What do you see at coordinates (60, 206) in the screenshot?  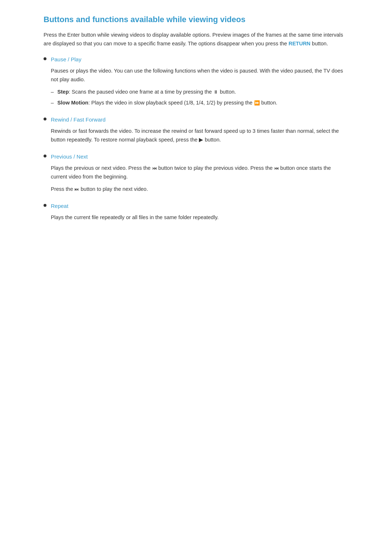 I see `section-title-repeat: Repeat` at bounding box center [60, 206].